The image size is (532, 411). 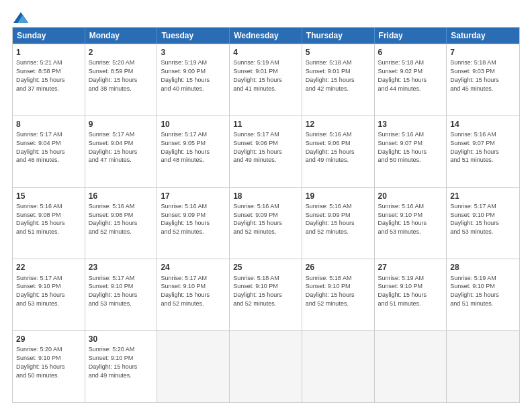 What do you see at coordinates (330, 75) in the screenshot?
I see `day-info: Sunrise: 5:18 AM Sunset: 9:01 PM Dayligh…` at bounding box center [330, 75].